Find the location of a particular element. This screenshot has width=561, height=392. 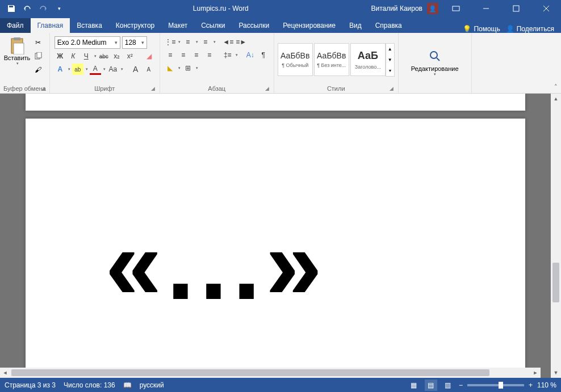

grow-font-button: A is located at coordinates (136, 69).